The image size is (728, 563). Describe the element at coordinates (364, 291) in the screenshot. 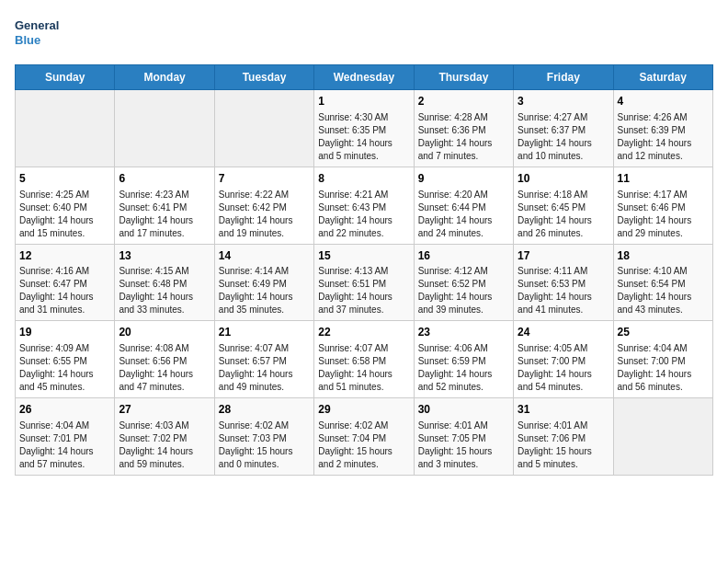

I see `day-info: Sunrise: 4:13 AMSunset: 6:51 PMDaylight:…` at that location.